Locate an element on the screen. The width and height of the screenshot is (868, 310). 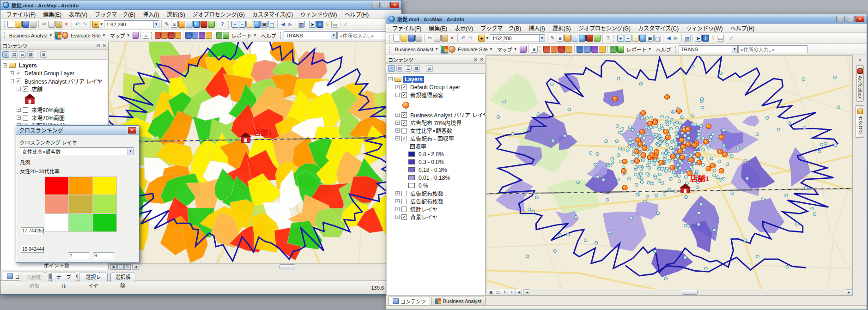
list-by-selection-icon: ▦ is located at coordinates (417, 68).